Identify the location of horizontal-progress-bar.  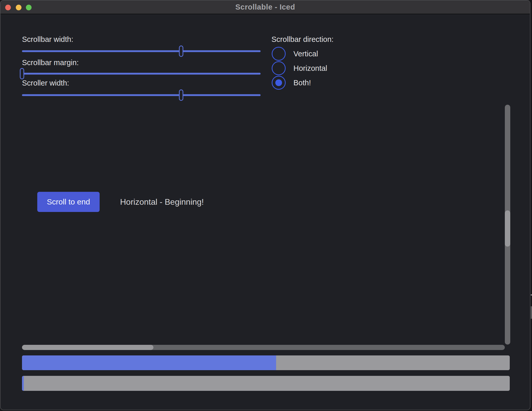
(266, 363).